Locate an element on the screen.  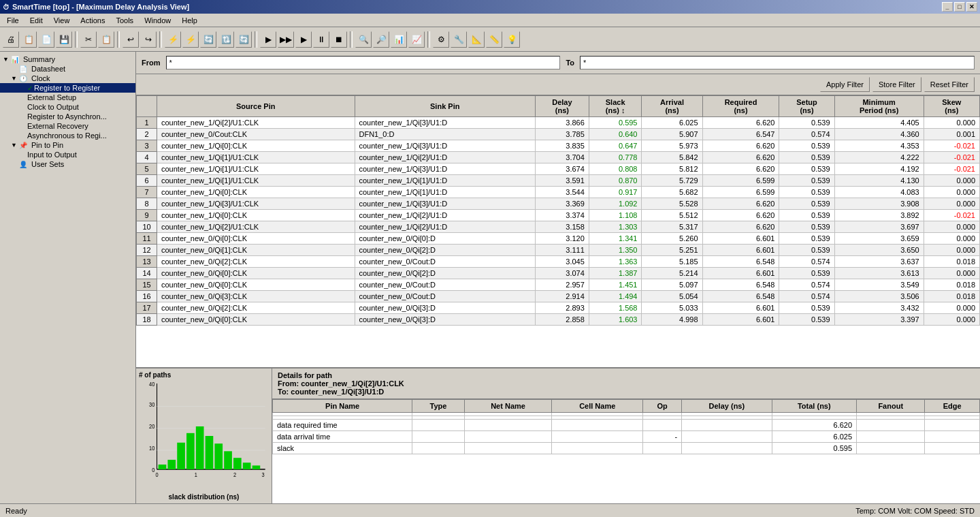
reset-filter-button: Reset Filter is located at coordinates (949, 84).